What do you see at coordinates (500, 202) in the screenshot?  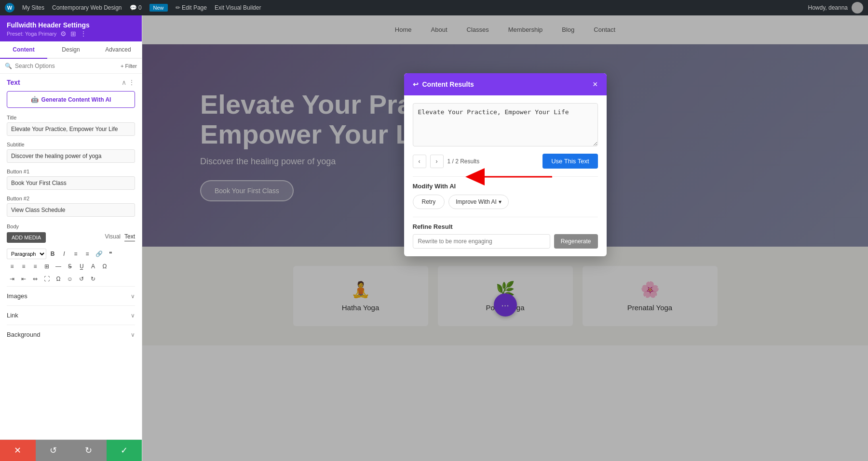 I see `improve-arrow-icon: ▾` at bounding box center [500, 202].